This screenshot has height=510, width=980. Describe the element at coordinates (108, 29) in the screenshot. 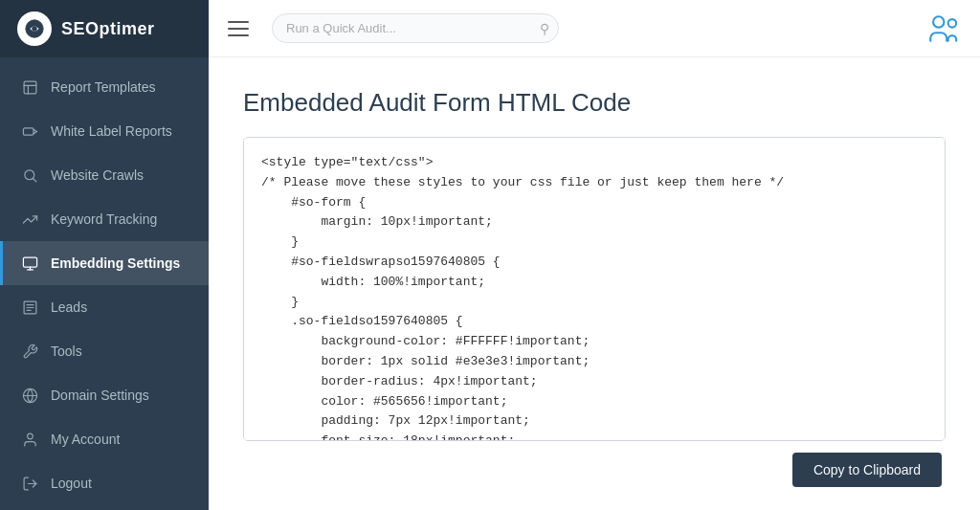

I see `app-name: SEOptimer` at that location.